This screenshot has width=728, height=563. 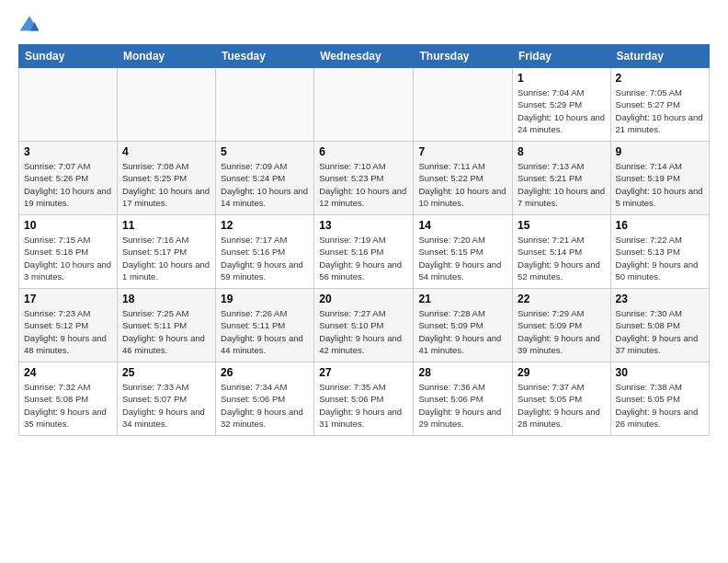 What do you see at coordinates (364, 326) in the screenshot?
I see `calendar-week-row: 17Sunrise: 7:23 AMSunset: 5:12 PMDayligh…` at bounding box center [364, 326].